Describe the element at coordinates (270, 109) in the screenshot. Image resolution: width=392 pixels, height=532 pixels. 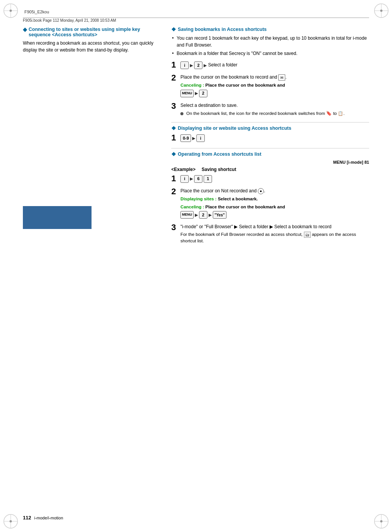
I see `saving-step-3: 3 Select a destination to save. On the b…` at that location.